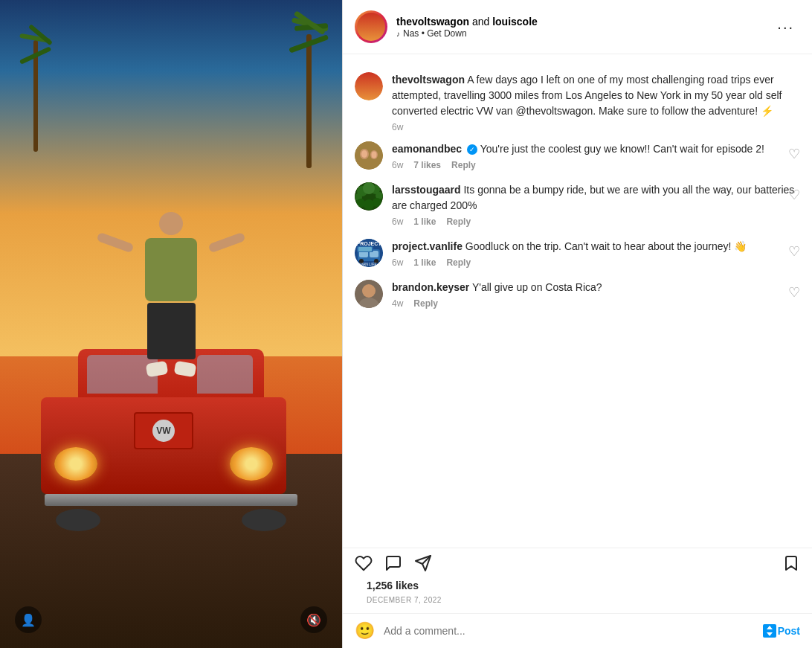  What do you see at coordinates (171, 294) in the screenshot?
I see `person-figure` at bounding box center [171, 294].